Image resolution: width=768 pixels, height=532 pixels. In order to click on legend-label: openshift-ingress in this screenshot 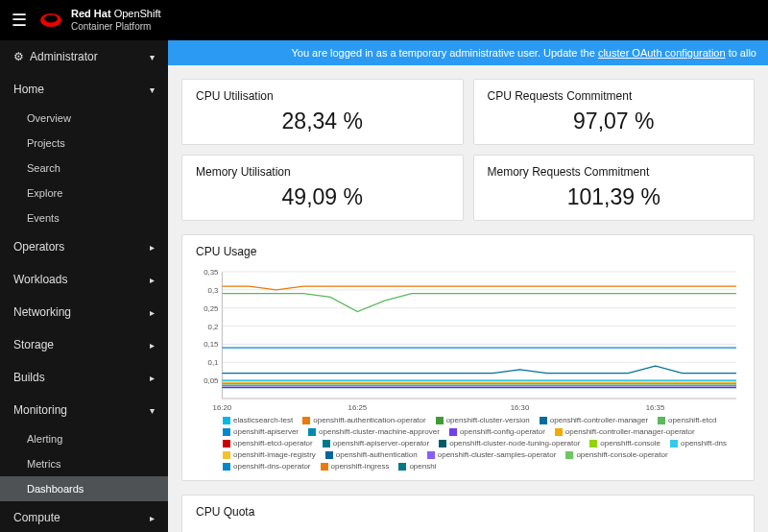, I will do `click(361, 467)`.